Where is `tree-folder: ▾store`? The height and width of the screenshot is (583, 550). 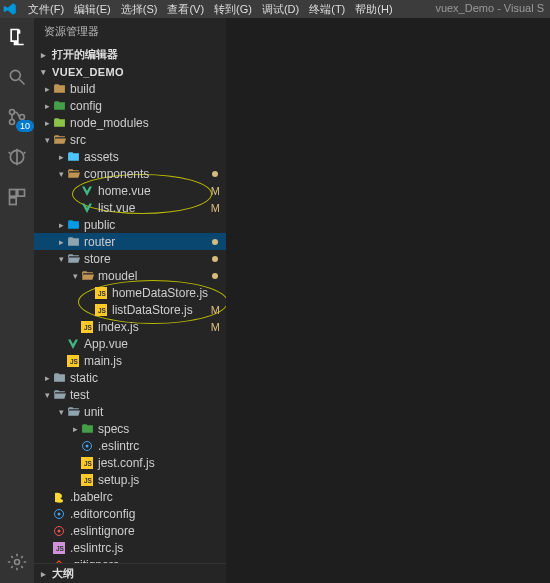
tree-folder: ▾store is located at coordinates (130, 258).